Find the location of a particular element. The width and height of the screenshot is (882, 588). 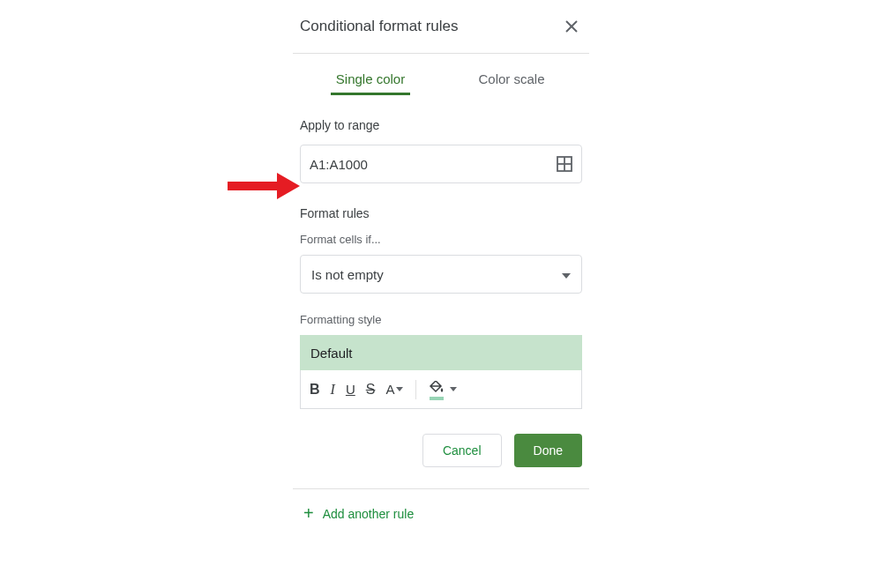

tab-color-scale: Color scale is located at coordinates (512, 81).